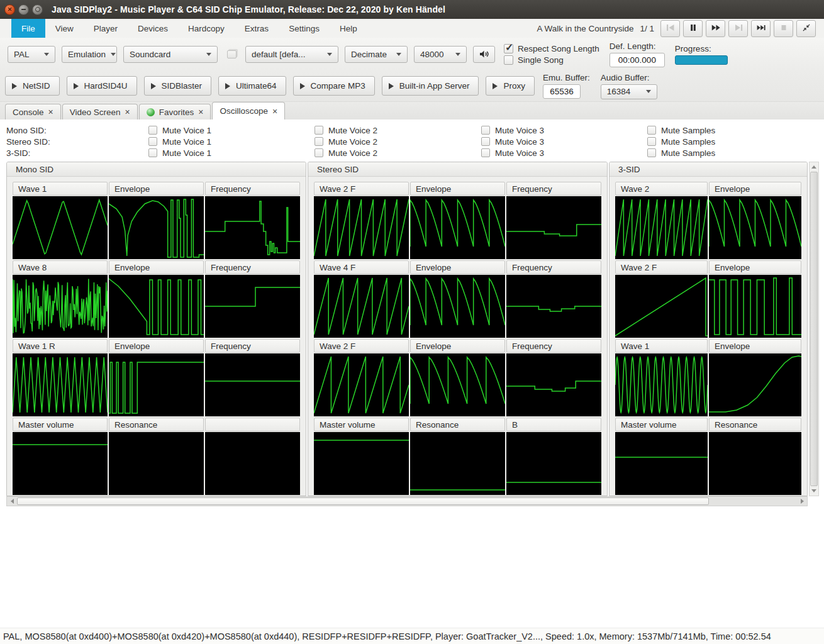 The width and height of the screenshot is (824, 644). I want to click on maximize-window-icon, so click(38, 10).